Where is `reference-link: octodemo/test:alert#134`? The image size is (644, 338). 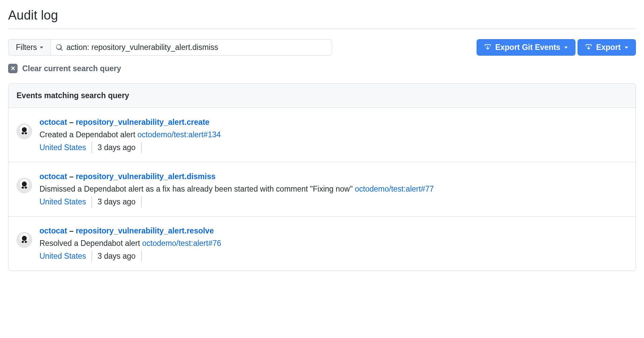
reference-link: octodemo/test:alert#134 is located at coordinates (179, 135).